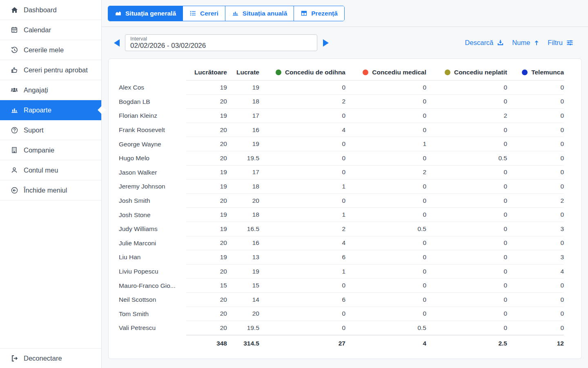  Describe the element at coordinates (51, 50) in the screenshot. I see `sidebar-item-my-requests: Cererile mele` at that location.